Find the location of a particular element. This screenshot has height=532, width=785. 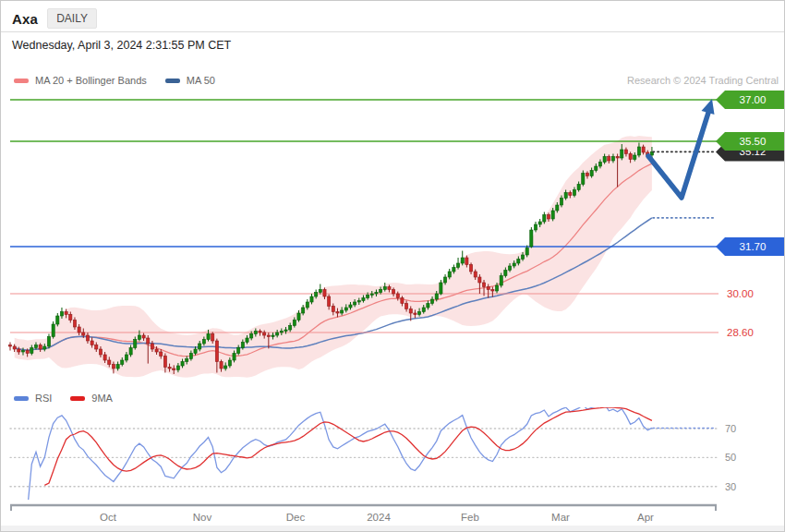

legend-label: MA 20 + Bollinger Bands is located at coordinates (91, 80).